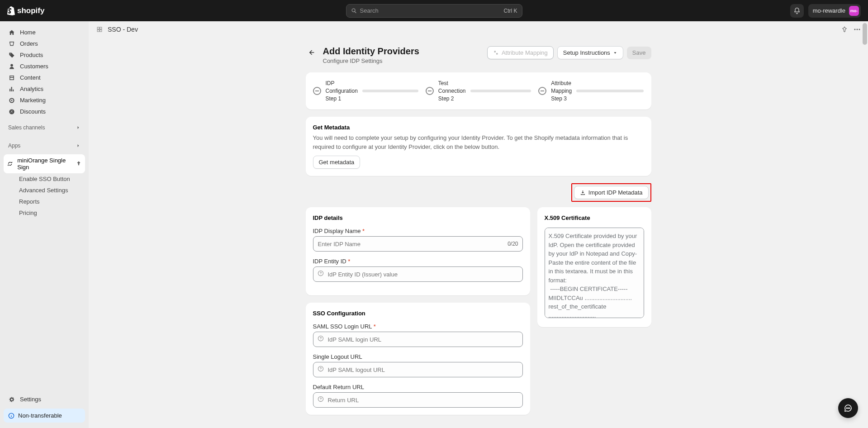  Describe the element at coordinates (123, 29) in the screenshot. I see `breadcrumb: SSO - Dev` at that location.